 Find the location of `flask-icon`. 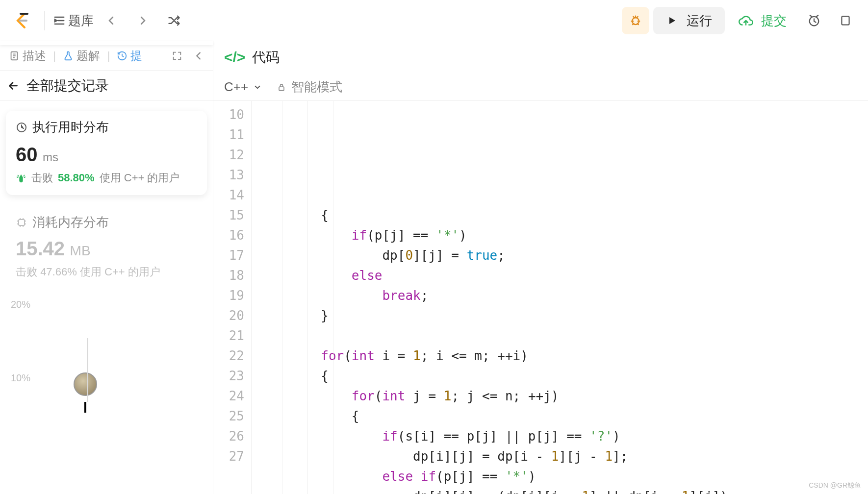

flask-icon is located at coordinates (68, 56).